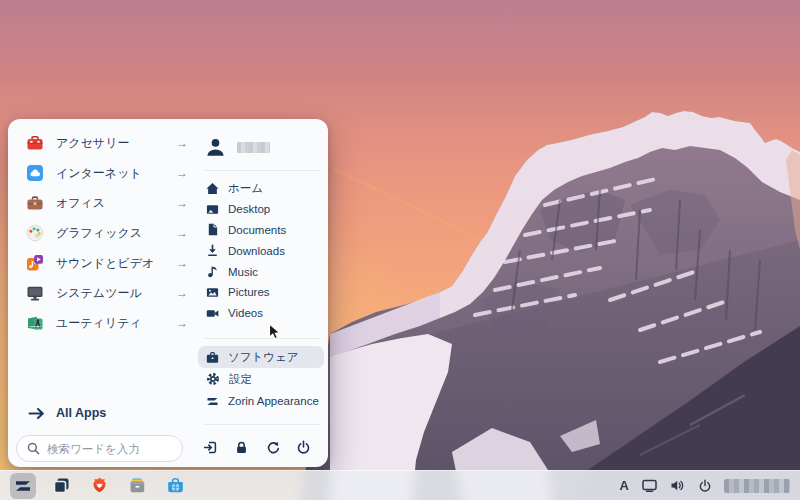  I want to click on arrow-right-icon, so click(36, 414).